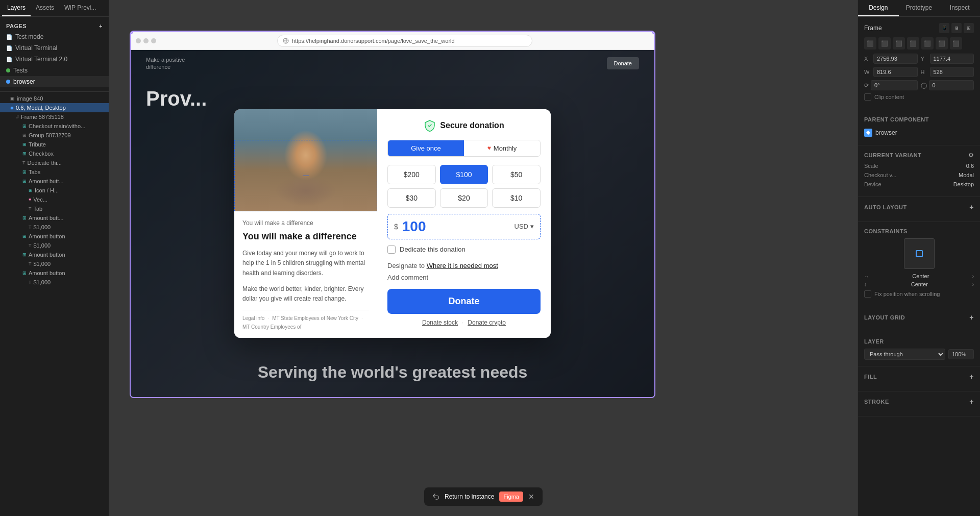 Image resolution: width=980 pixels, height=516 pixels. What do you see at coordinates (54, 209) in the screenshot?
I see `layer-tab: T Tab` at bounding box center [54, 209].